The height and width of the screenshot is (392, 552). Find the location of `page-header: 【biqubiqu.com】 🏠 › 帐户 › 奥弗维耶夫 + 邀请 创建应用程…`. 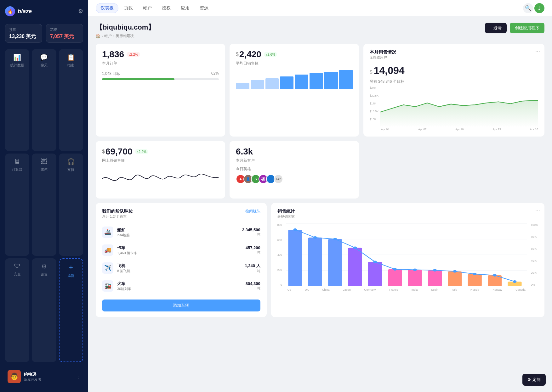

page-header: 【biqubiqu.com】 🏠 › 帐户 › 奥弗维耶夫 + 邀请 创建应用程… is located at coordinates (320, 31).